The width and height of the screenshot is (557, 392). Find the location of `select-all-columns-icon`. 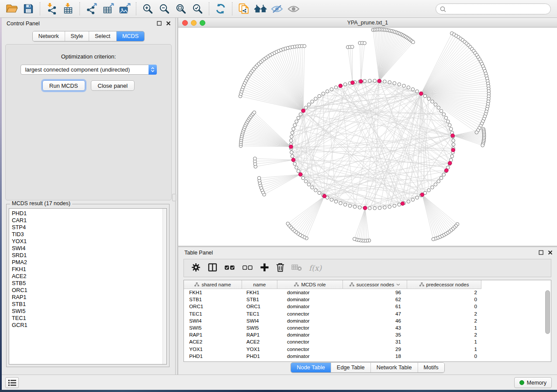

select-all-columns-icon is located at coordinates (230, 268).